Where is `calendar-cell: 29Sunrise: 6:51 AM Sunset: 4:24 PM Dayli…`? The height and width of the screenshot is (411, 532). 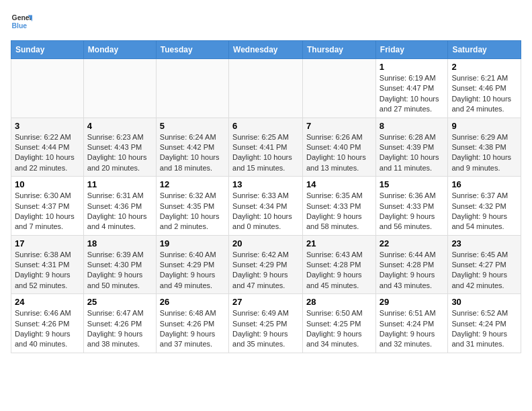
calendar-cell: 29Sunrise: 6:51 AM Sunset: 4:24 PM Dayli… is located at coordinates (412, 324).